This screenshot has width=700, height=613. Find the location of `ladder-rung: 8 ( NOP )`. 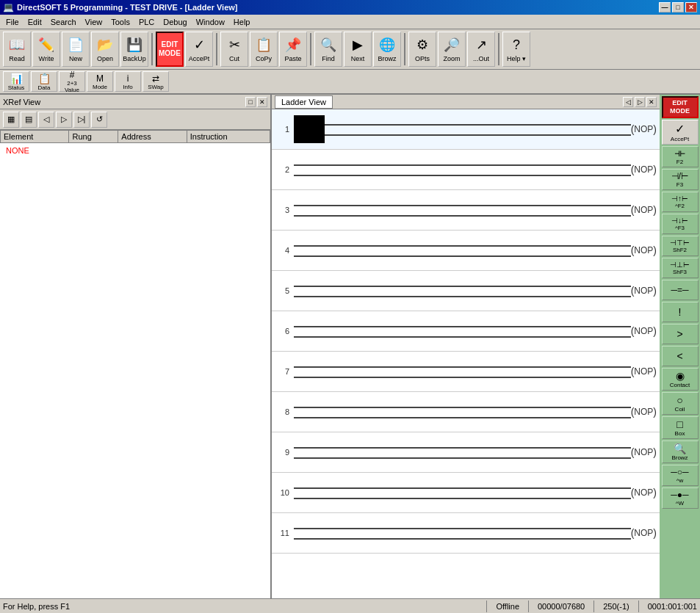

ladder-rung: 8 ( NOP ) is located at coordinates (466, 413).